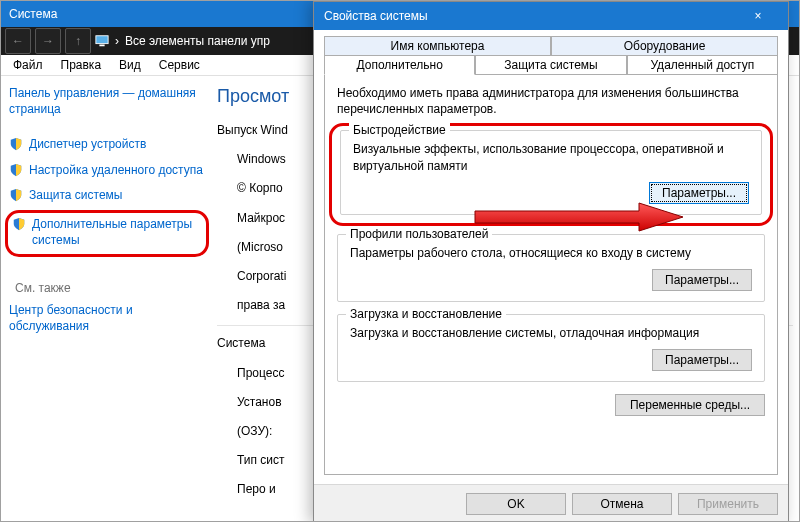 The height and width of the screenshot is (522, 800). What do you see at coordinates (664, 46) in the screenshot?
I see `tab-hardware: Оборудование` at bounding box center [664, 46].